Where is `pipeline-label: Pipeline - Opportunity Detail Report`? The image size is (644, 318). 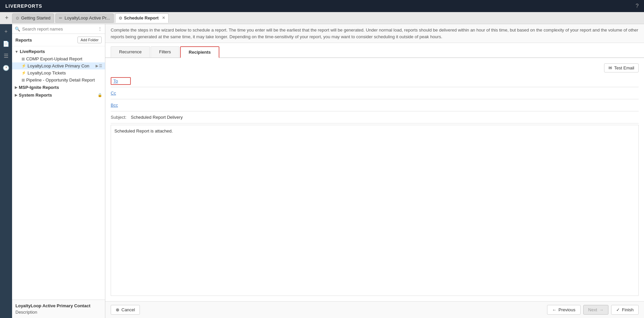
pipeline-label: Pipeline - Opportunity Detail Report is located at coordinates (60, 80).